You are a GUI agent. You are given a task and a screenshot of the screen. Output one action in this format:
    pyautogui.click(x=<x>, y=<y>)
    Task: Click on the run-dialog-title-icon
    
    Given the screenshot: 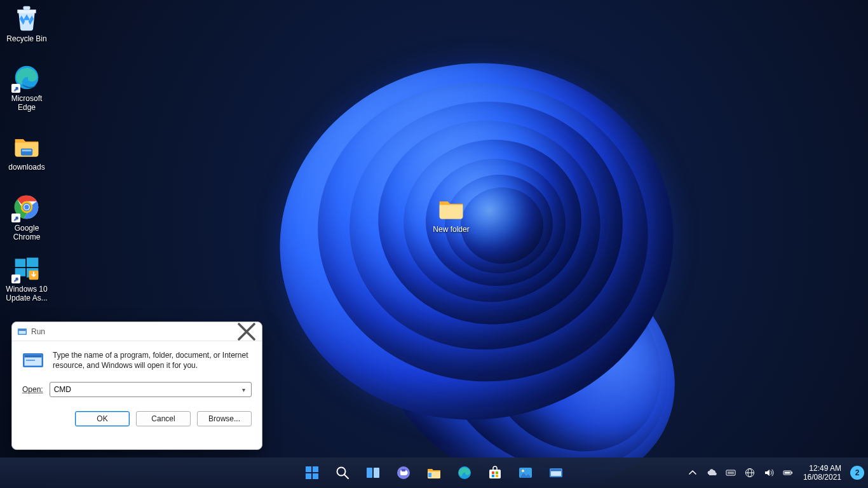 What is the action you would take?
    pyautogui.click(x=22, y=332)
    